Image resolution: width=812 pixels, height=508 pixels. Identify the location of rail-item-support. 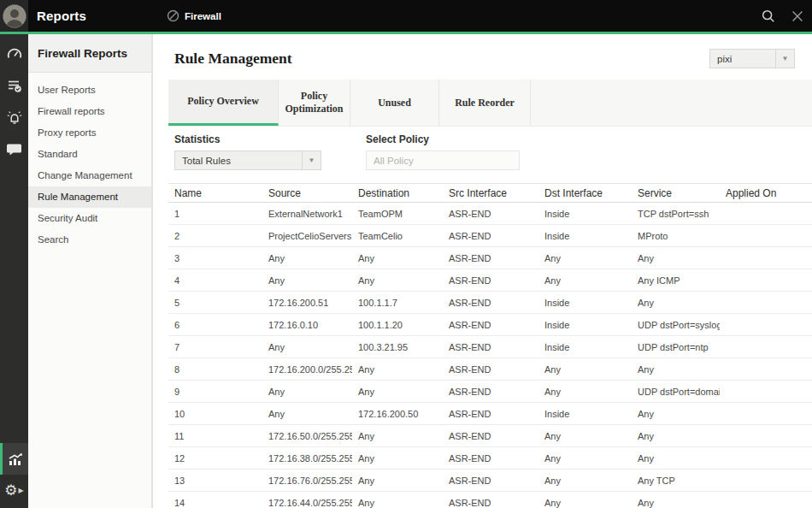
(14, 149).